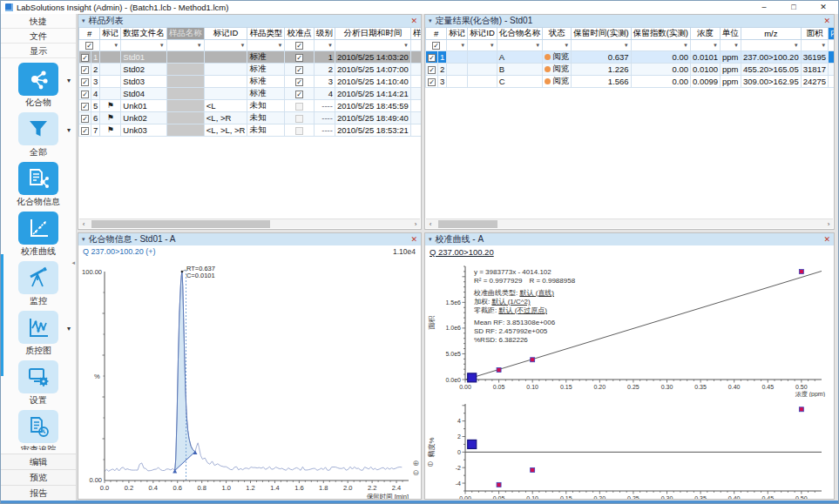 Image resolution: width=839 pixels, height=504 pixels. What do you see at coordinates (772, 57) in the screenshot?
I see `cell-mz: 237.00>100.20` at bounding box center [772, 57].